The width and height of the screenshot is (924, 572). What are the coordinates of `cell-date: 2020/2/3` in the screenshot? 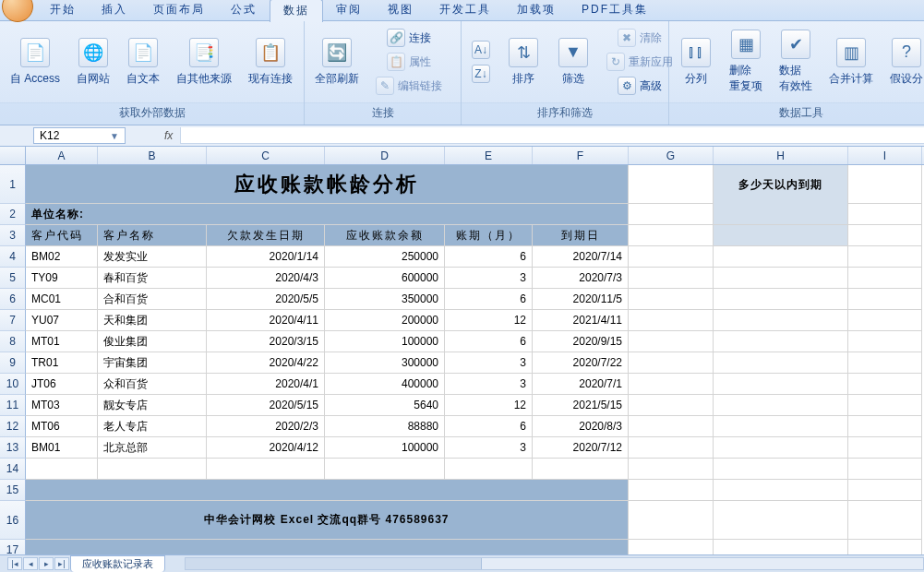 It's located at (266, 426).